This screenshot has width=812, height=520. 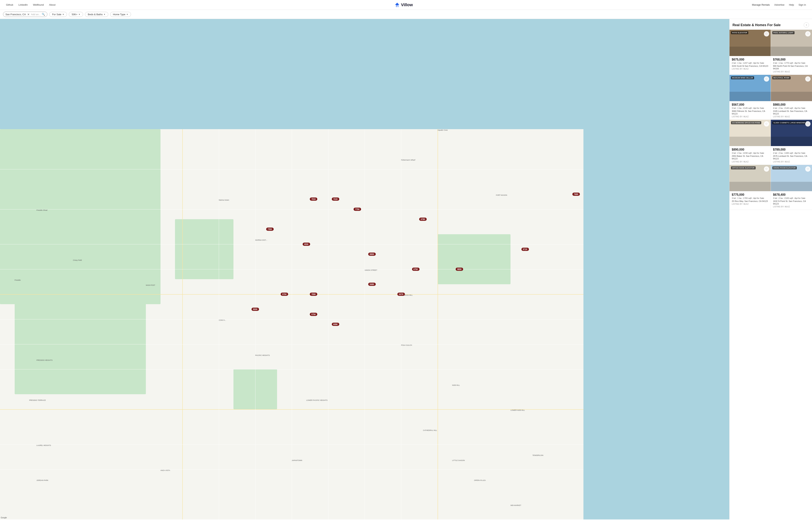 What do you see at coordinates (750, 66) in the screenshot?
I see `card-address: 3244 Scott St San Francisco, CA 94123` at bounding box center [750, 66].